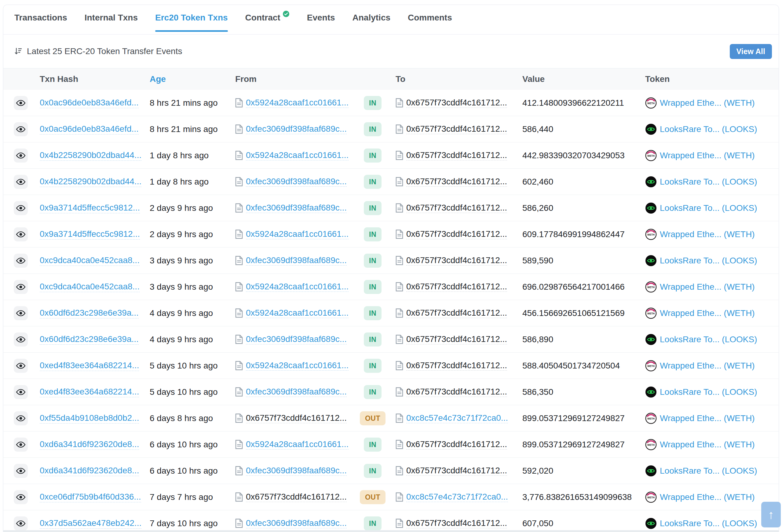 The image size is (782, 532). What do you see at coordinates (651, 155) in the screenshot?
I see `weth-token-icon: WETH` at bounding box center [651, 155].